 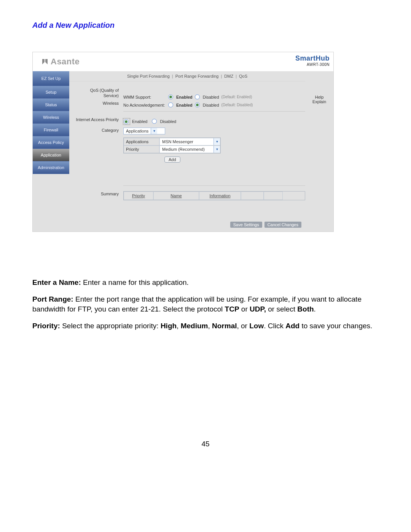 I want to click on wmm-enabled-text: Enabled, so click(x=184, y=97).